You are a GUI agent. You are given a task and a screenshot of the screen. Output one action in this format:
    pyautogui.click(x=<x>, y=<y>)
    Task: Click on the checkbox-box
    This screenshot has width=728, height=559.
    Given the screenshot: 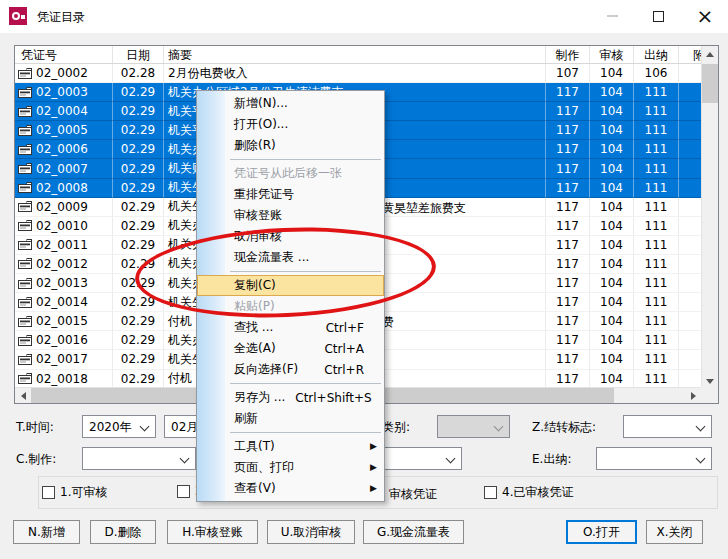 What is the action you would take?
    pyautogui.click(x=48, y=492)
    